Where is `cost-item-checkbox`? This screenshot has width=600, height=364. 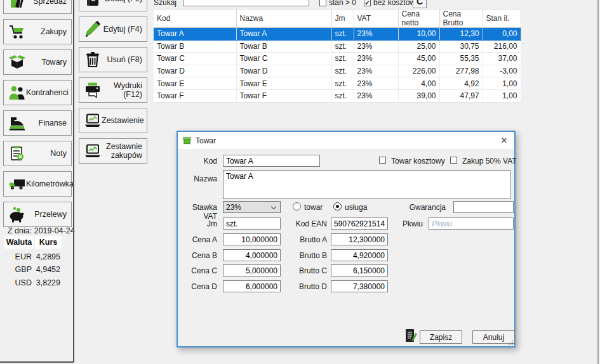 cost-item-checkbox is located at coordinates (382, 160).